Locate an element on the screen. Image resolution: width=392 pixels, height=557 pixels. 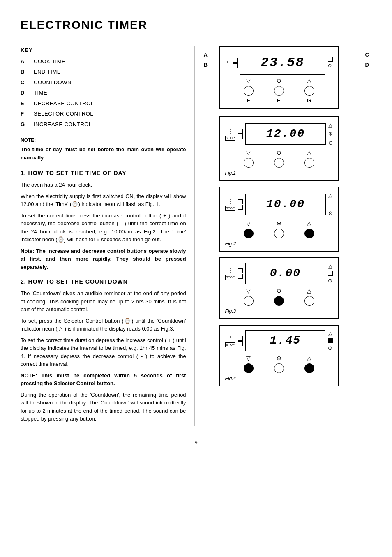
label-d: D is located at coordinates (367, 65).